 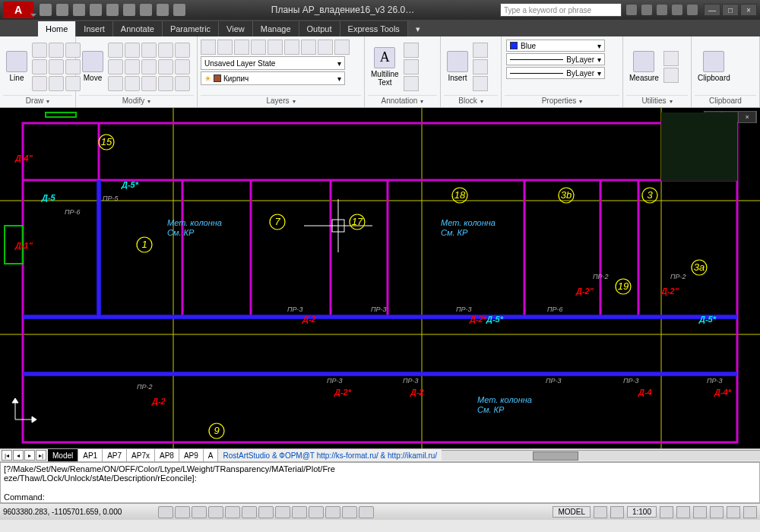 What do you see at coordinates (182, 512) in the screenshot?
I see `grid-toggle-icon` at bounding box center [182, 512].